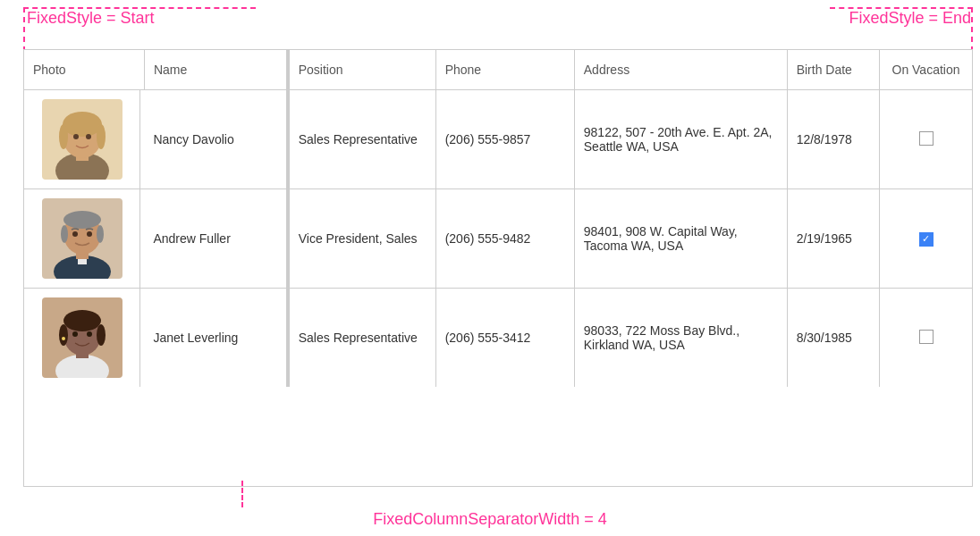  What do you see at coordinates (680, 70) in the screenshot?
I see `col-header-address: Address` at bounding box center [680, 70].